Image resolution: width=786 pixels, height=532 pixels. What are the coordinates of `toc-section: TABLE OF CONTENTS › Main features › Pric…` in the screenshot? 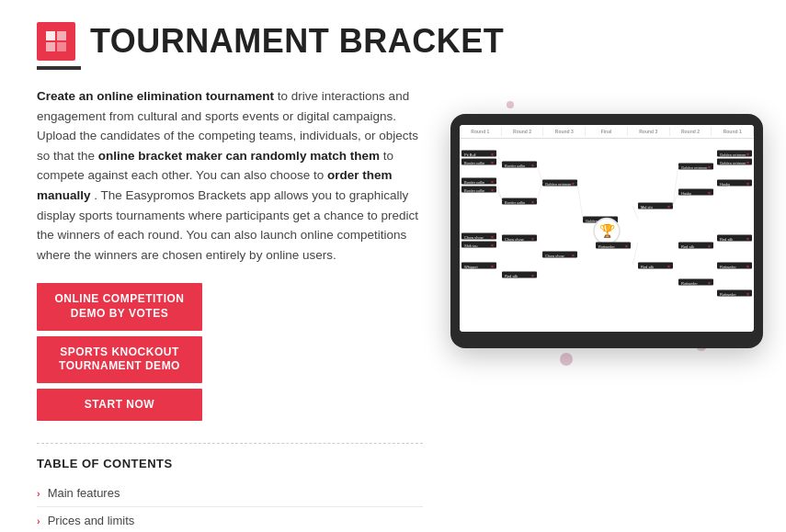 It's located at (230, 487).